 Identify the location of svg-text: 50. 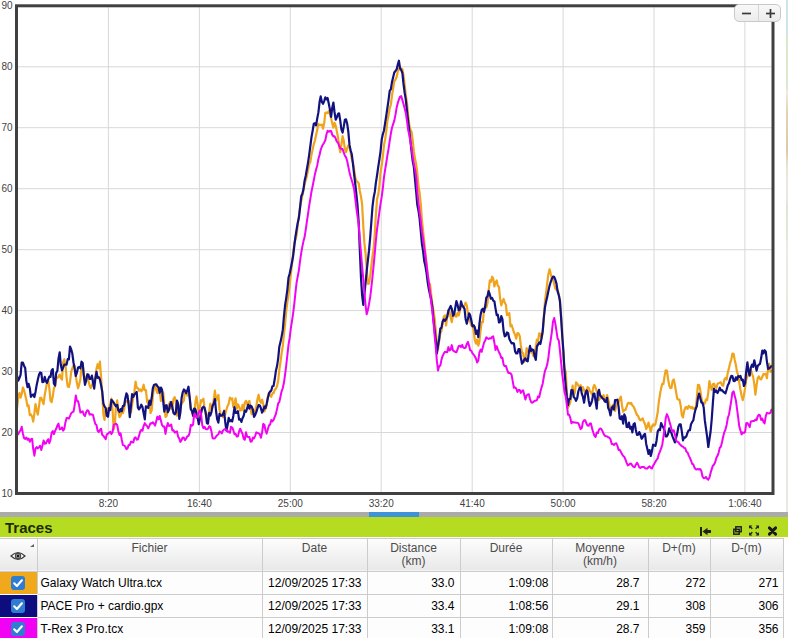
(8, 250).